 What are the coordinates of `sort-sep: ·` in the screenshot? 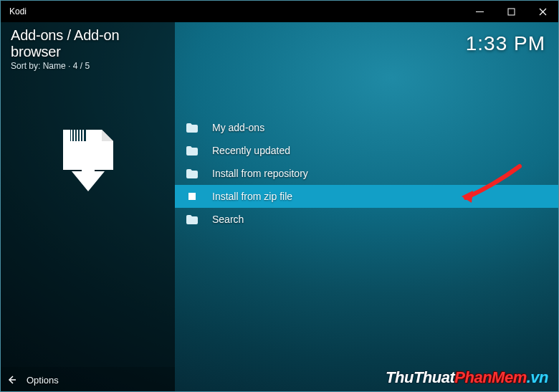 It's located at (70, 66).